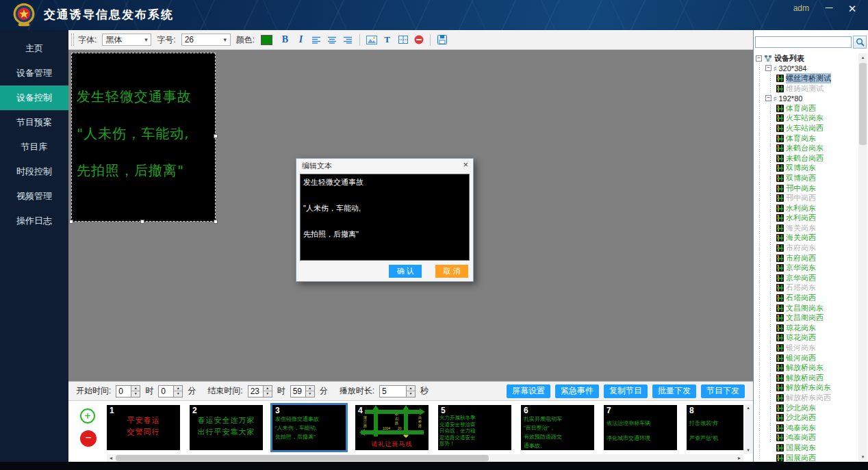 This screenshot has width=868, height=470. Describe the element at coordinates (626, 391) in the screenshot. I see `action-button-复制节目: 复制节目` at that location.